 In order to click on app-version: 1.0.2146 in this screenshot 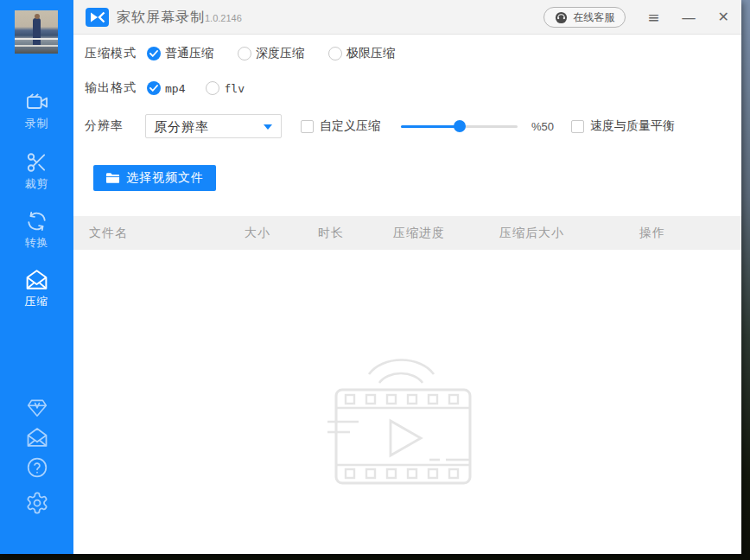, I will do `click(223, 18)`.